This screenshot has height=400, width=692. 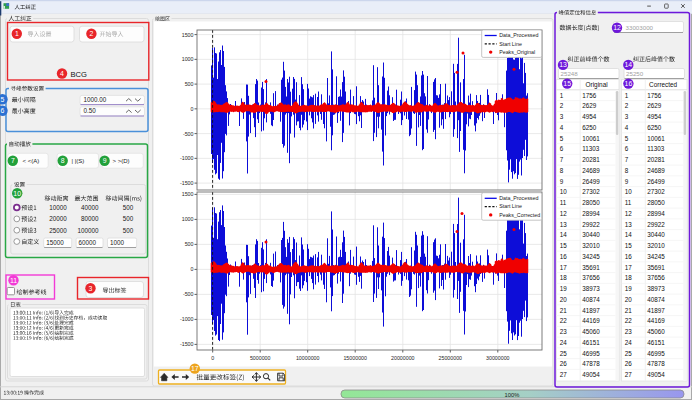 What do you see at coordinates (88, 242) in the screenshot?
I see `svg-text: 60000` at bounding box center [88, 242].